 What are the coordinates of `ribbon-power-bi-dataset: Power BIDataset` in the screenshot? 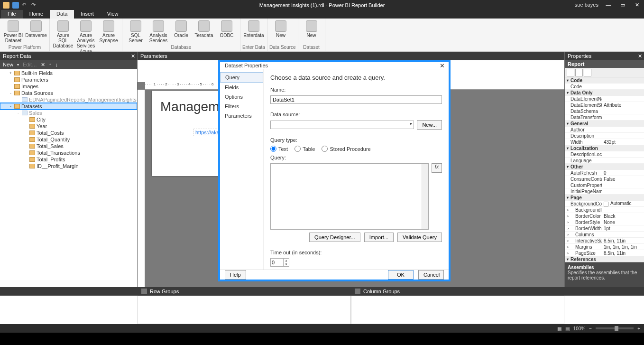 It's located at (13, 32).